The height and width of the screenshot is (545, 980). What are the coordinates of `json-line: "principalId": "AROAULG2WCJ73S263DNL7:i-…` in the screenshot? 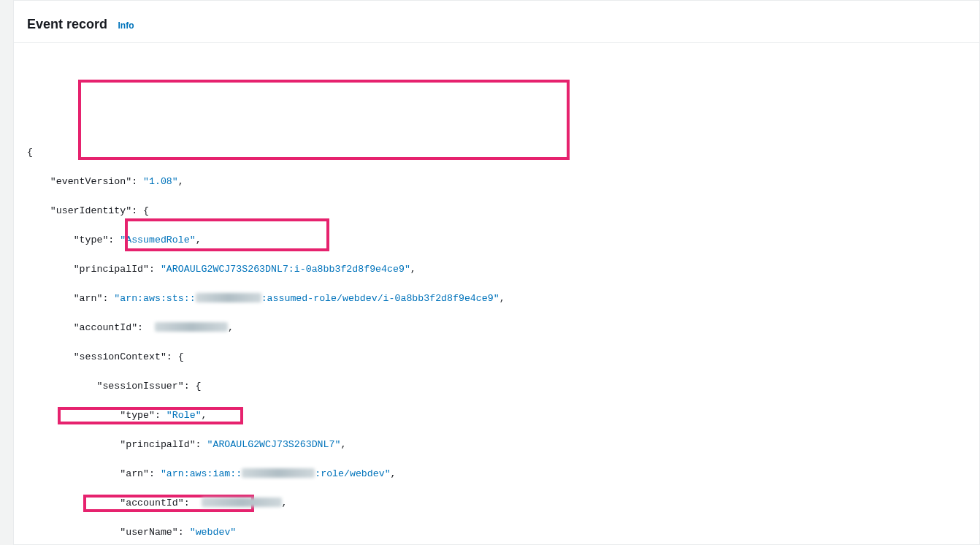 It's located at (497, 270).